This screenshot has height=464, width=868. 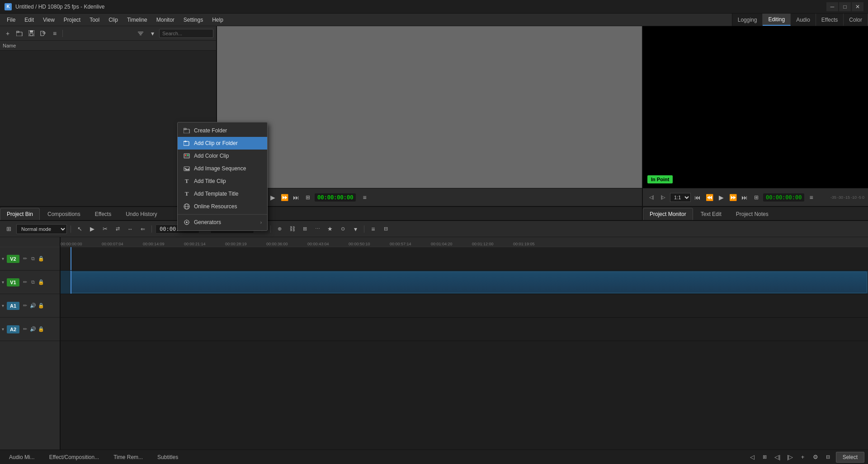 I want to click on tl-clip-mode-btn: ⊞, so click(x=9, y=229).